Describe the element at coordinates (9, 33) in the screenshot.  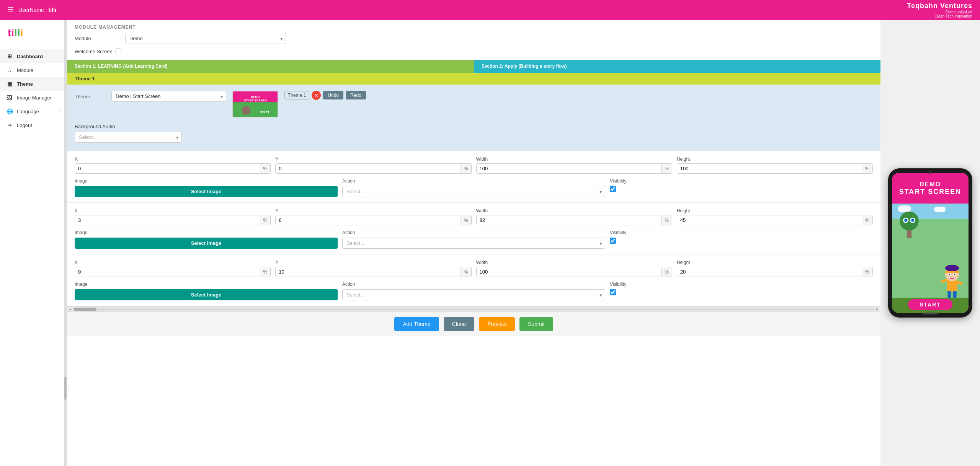
I see `logo-t: t` at that location.